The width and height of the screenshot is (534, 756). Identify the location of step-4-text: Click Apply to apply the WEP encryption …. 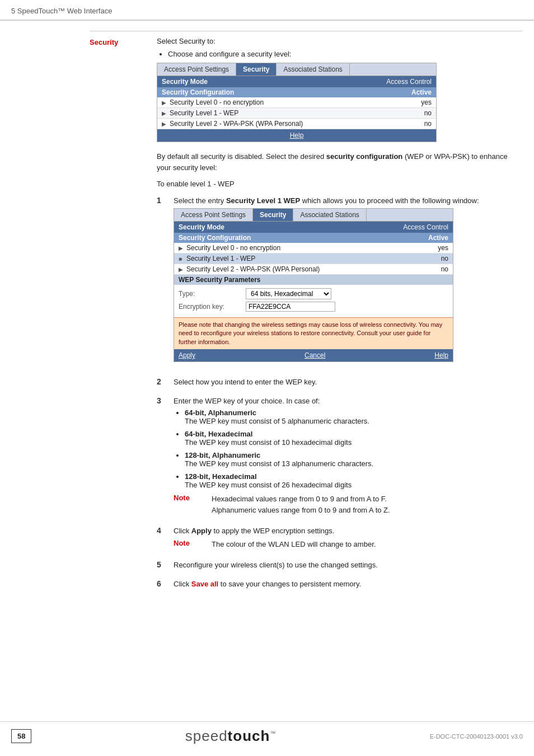
(348, 531).